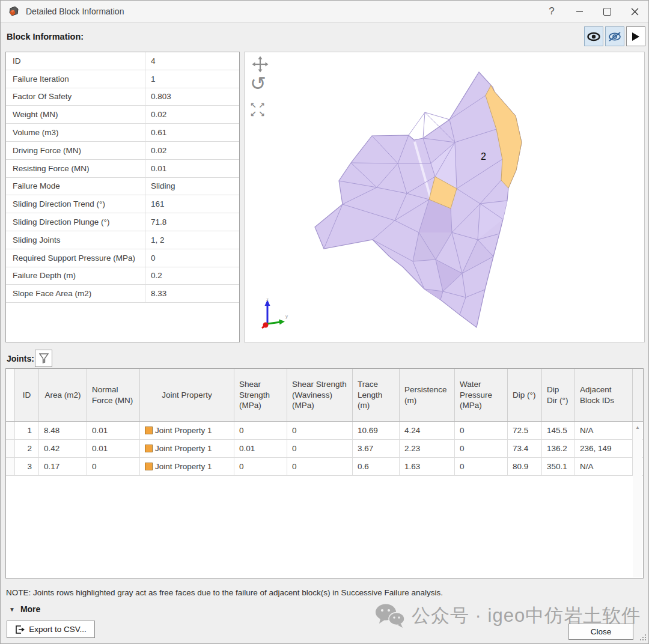 The image size is (649, 644). Describe the element at coordinates (45, 37) in the screenshot. I see `block-information-heading: Block Information:` at that location.